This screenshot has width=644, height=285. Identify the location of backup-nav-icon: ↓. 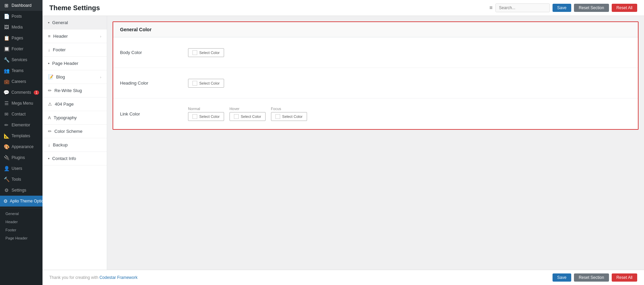
(49, 145).